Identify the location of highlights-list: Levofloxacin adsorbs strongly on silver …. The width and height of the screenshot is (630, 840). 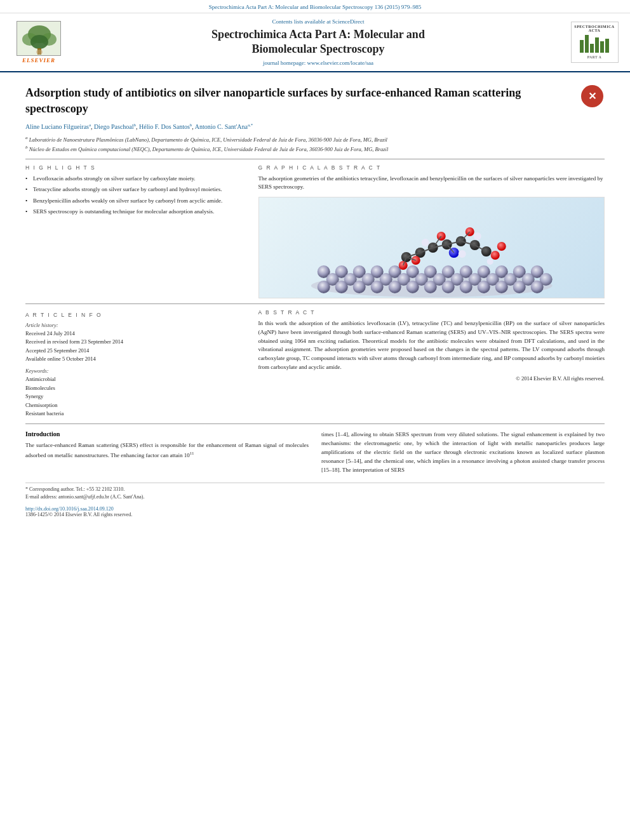
(136, 196).